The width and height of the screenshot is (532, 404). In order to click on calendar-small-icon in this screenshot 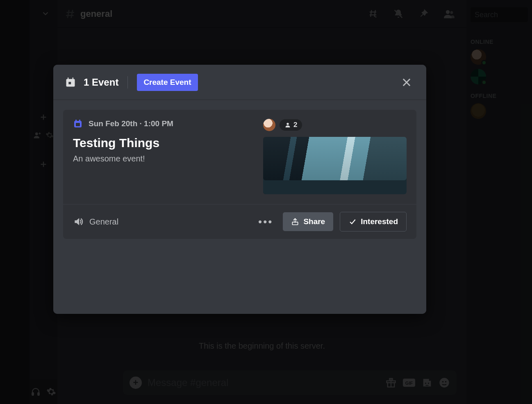, I will do `click(78, 124)`.